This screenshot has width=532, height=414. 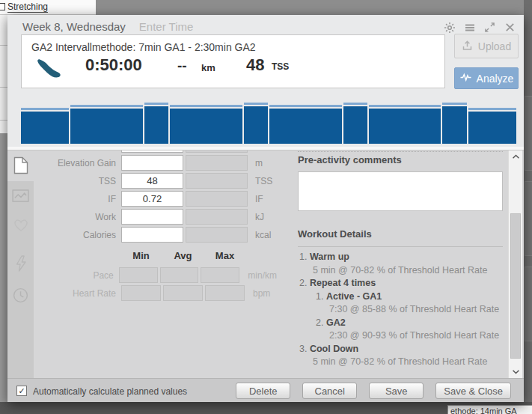 What do you see at coordinates (405, 336) in the screenshot?
I see `workout-step-description: 2:30 @ 90-93 % of Threshold Heart Rate` at bounding box center [405, 336].